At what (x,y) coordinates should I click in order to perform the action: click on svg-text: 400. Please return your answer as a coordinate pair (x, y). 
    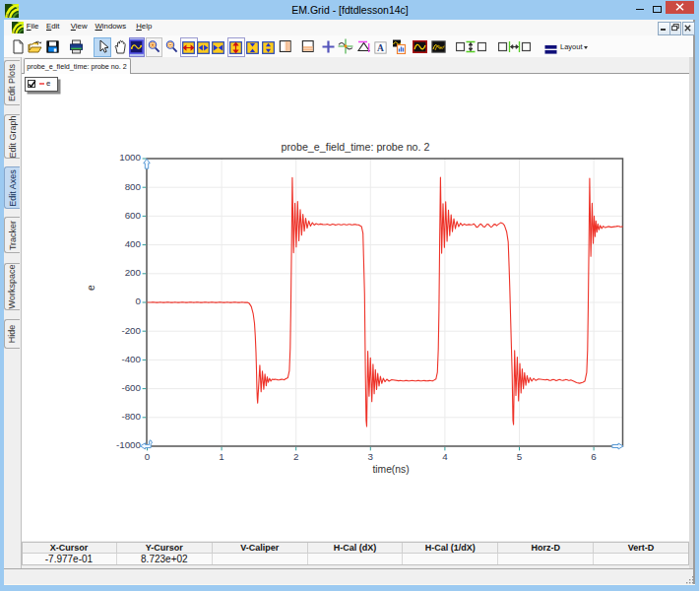
    Looking at the image, I should click on (134, 244).